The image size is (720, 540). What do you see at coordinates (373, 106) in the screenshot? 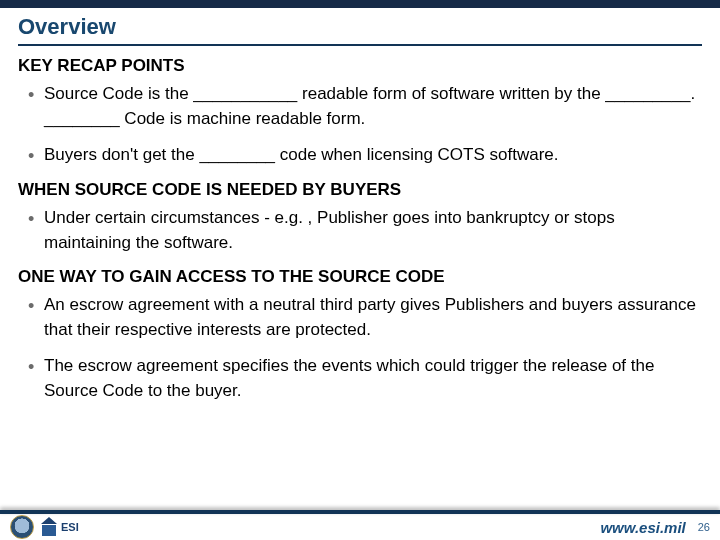
I see `bullet-item: Source Code is the ___________ readable …` at bounding box center [373, 106].